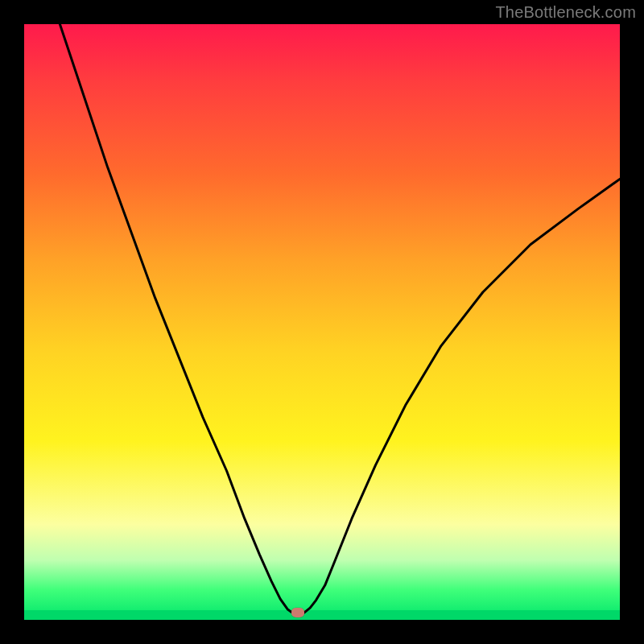 This screenshot has width=644, height=644. I want to click on chart-green-band, so click(322, 615).